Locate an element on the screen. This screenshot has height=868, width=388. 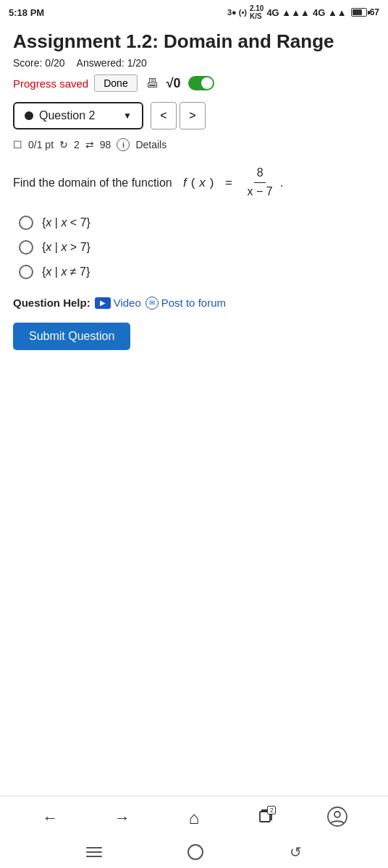
info-icon: i is located at coordinates (123, 145).